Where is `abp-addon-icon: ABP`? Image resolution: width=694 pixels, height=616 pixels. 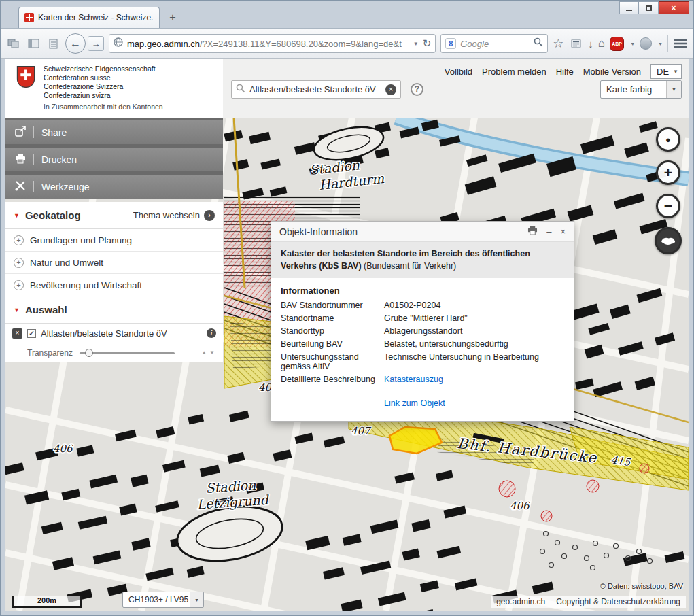
abp-addon-icon: ABP is located at coordinates (617, 44).